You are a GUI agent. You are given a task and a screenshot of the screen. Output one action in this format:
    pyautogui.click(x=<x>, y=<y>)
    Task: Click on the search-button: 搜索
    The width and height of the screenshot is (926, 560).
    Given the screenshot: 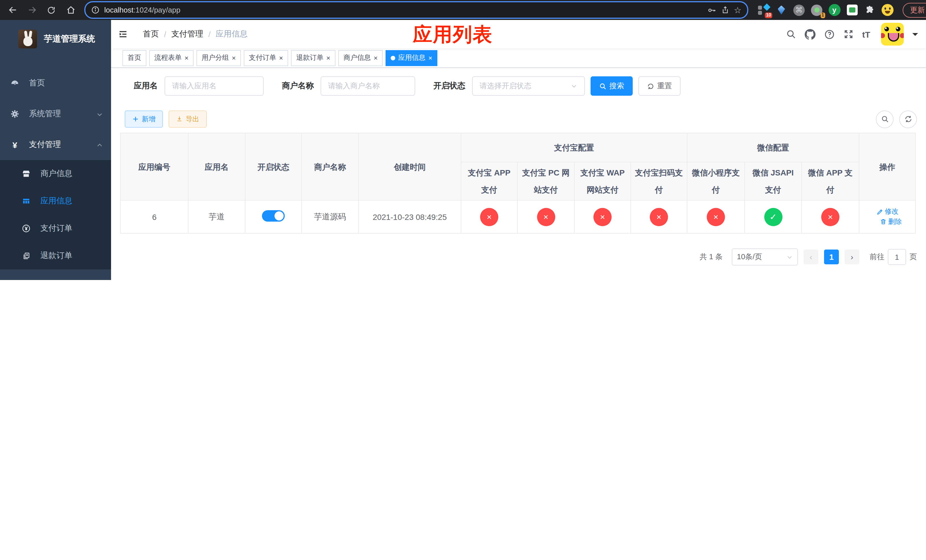 What is the action you would take?
    pyautogui.click(x=612, y=86)
    